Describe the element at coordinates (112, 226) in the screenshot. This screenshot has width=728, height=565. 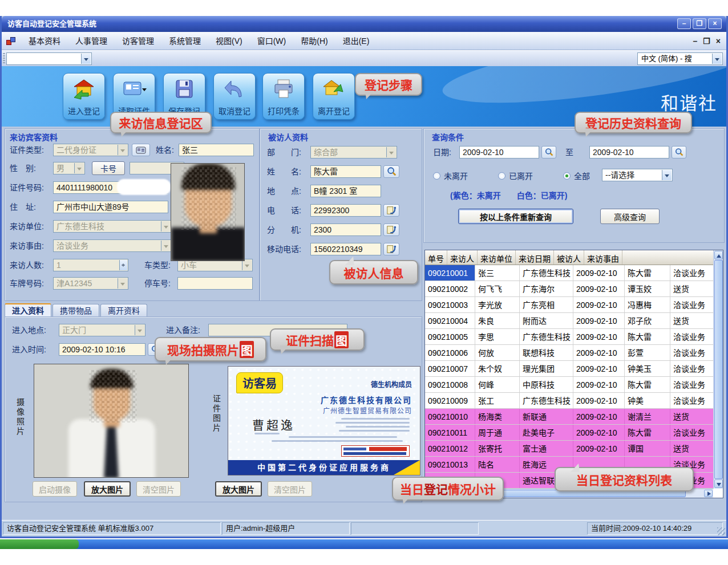
I see `visit-unit-select: 广东德生科技` at that location.